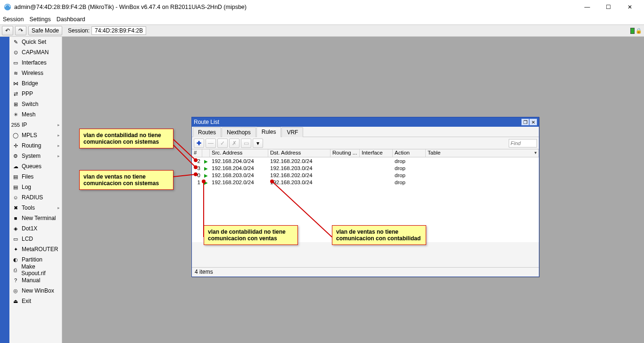 The image size is (644, 343). What do you see at coordinates (587, 7) in the screenshot?
I see `minimize-button: —` at bounding box center [587, 7].